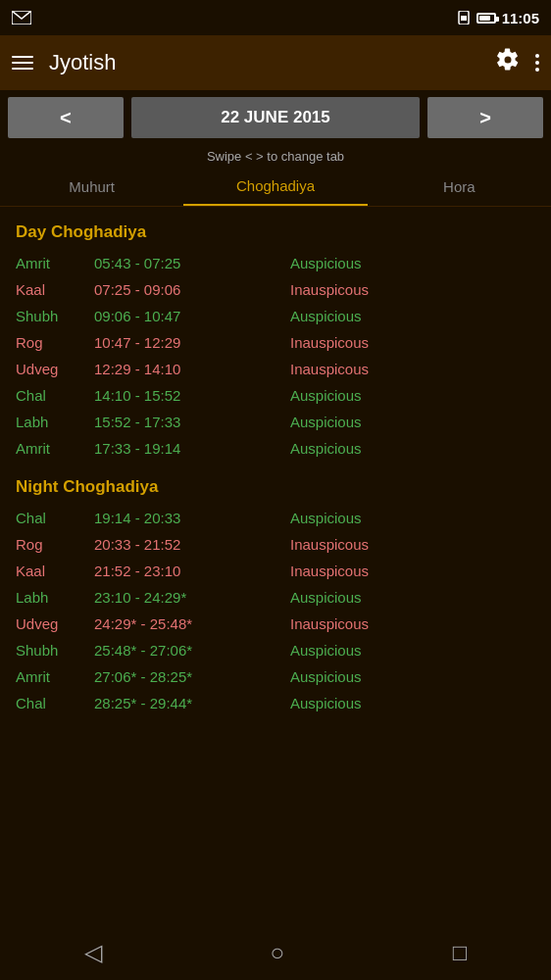 The height and width of the screenshot is (980, 551). Describe the element at coordinates (276, 449) in the screenshot. I see `table-row: Amrit 17:33 - 19:14 Auspicious` at that location.